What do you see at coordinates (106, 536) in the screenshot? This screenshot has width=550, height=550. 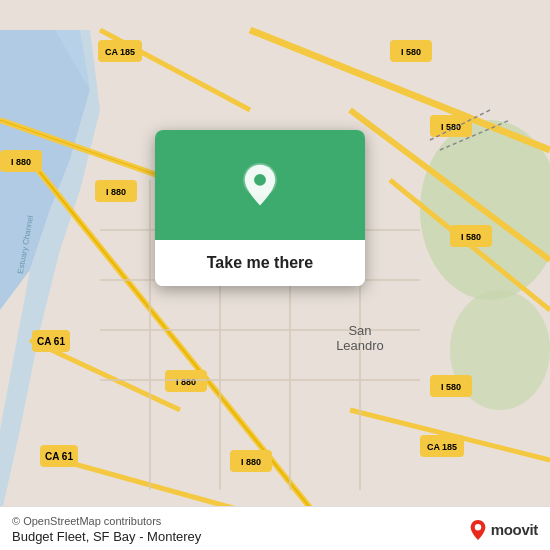 I see `app-title: Budget Fleet, SF Bay - Monterey` at bounding box center [106, 536].